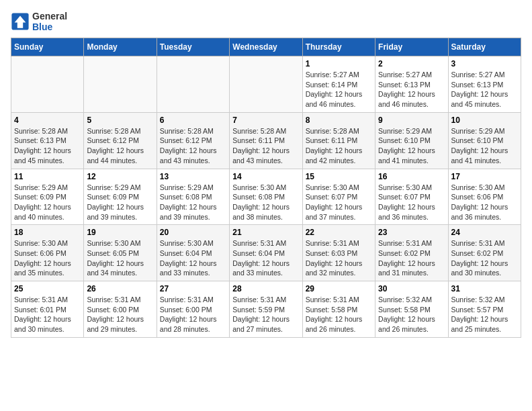 This screenshot has height=411, width=532. What do you see at coordinates (193, 232) in the screenshot?
I see `day-number: 20` at bounding box center [193, 232].